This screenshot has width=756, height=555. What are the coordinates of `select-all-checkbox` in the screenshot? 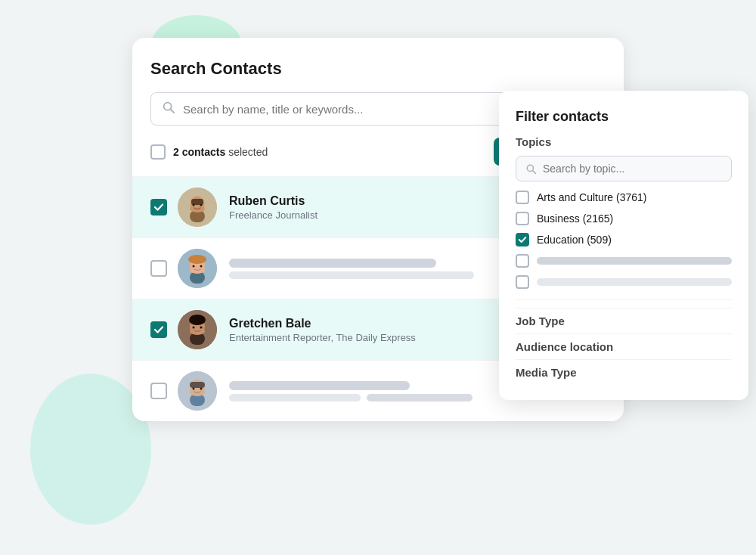 It's located at (158, 152).